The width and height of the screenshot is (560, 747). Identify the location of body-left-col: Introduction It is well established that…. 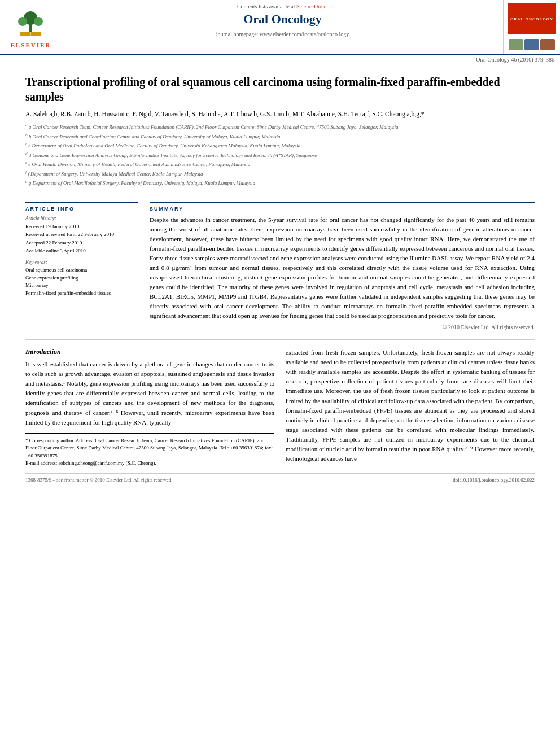
(150, 408).